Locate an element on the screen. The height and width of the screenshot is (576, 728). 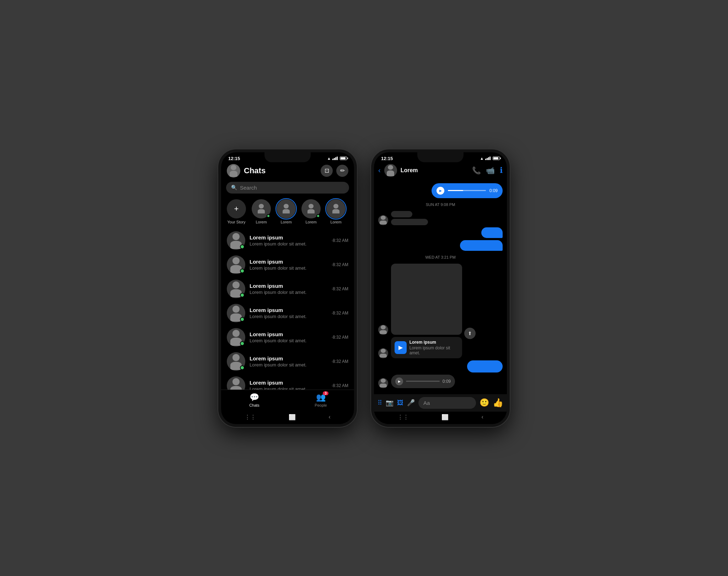
add-story-avatar: + is located at coordinates (236, 209).